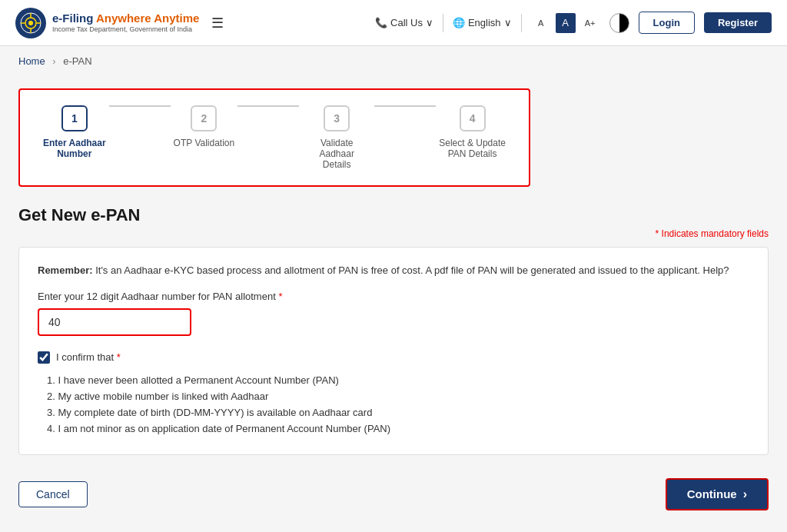 The width and height of the screenshot is (787, 532). I want to click on step-3: 3 Validate AadhaarDetails, so click(337, 138).